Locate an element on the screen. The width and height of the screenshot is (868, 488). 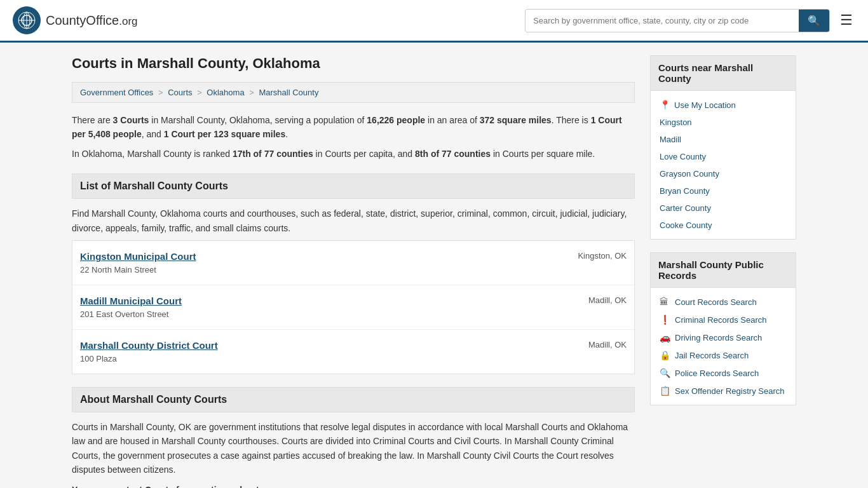
sidebar-sex-offender-records: 📋 Sex Offender Registry Search is located at coordinates (723, 391).